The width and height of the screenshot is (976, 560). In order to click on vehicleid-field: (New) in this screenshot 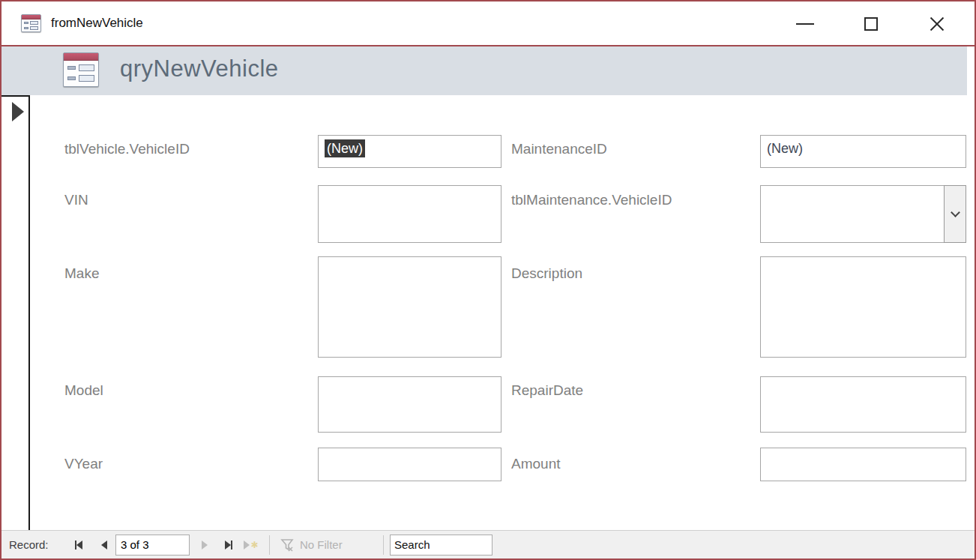, I will do `click(409, 151)`.